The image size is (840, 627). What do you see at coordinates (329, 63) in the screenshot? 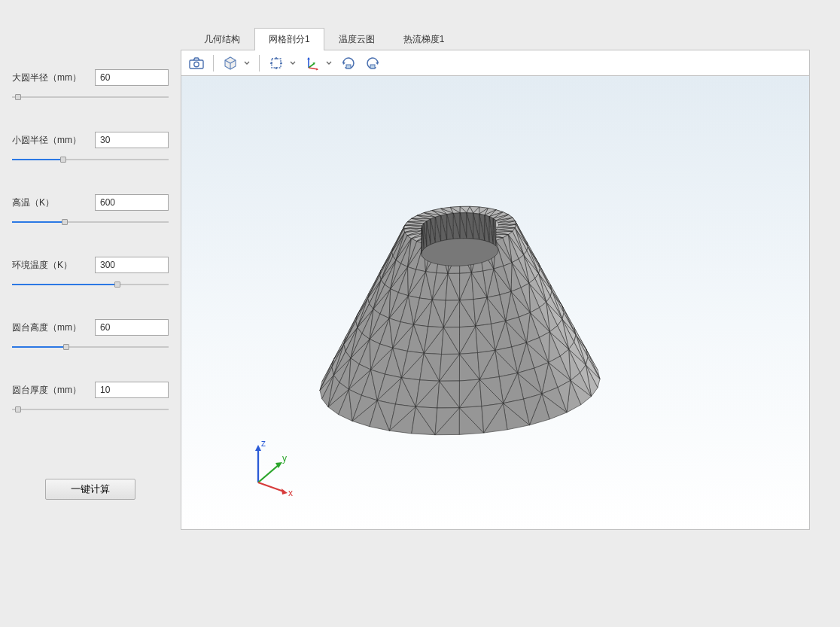
I see `axes-dropdown` at bounding box center [329, 63].